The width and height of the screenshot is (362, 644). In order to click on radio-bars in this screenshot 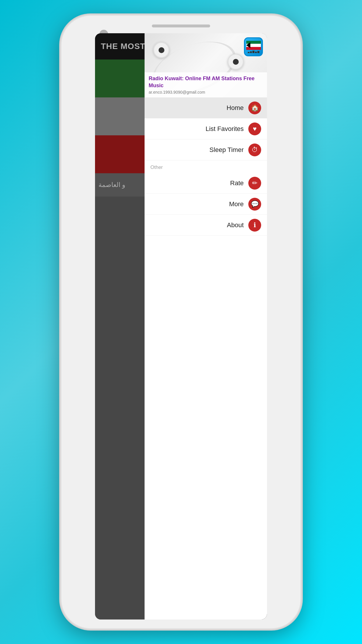, I will do `click(254, 52)`.